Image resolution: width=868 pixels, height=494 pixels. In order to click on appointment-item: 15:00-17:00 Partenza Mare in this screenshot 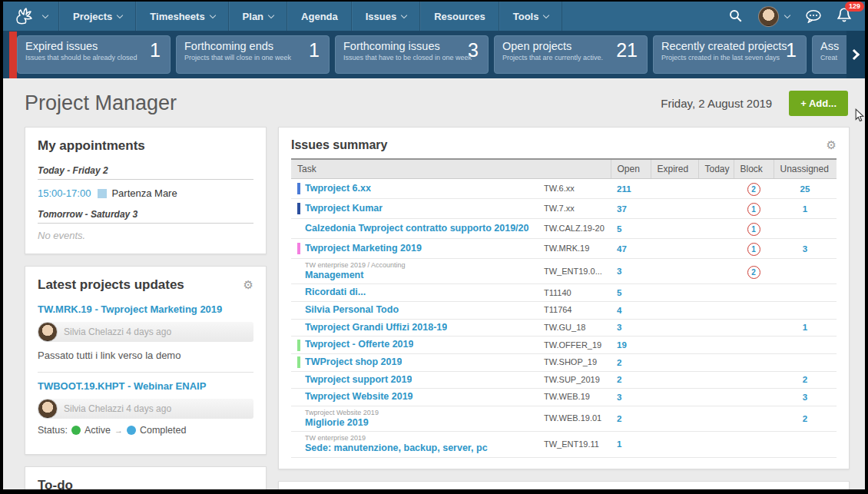, I will do `click(146, 192)`.